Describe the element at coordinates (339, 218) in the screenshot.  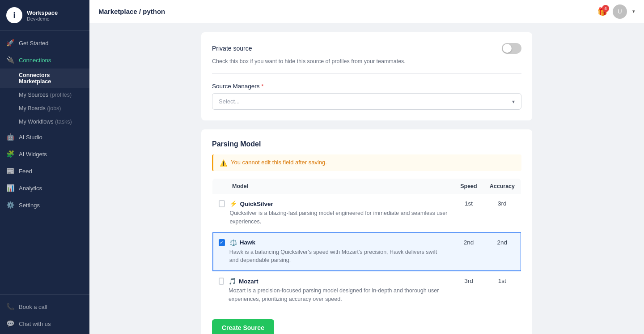
I see `model-description: Quicksilver is a blazing-fast parsing mo…` at that location.